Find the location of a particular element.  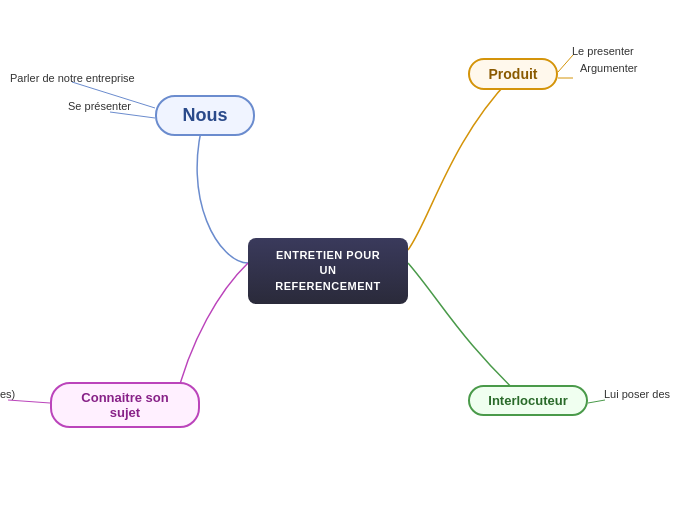

center-node: ENTRETIEN POUR UN REFERENCEMENT is located at coordinates (328, 271).